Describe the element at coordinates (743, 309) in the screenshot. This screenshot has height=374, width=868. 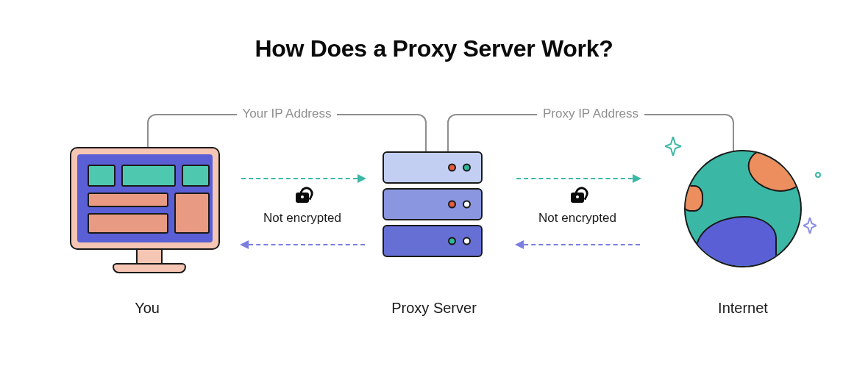
I see `caption-internet: Internet` at that location.